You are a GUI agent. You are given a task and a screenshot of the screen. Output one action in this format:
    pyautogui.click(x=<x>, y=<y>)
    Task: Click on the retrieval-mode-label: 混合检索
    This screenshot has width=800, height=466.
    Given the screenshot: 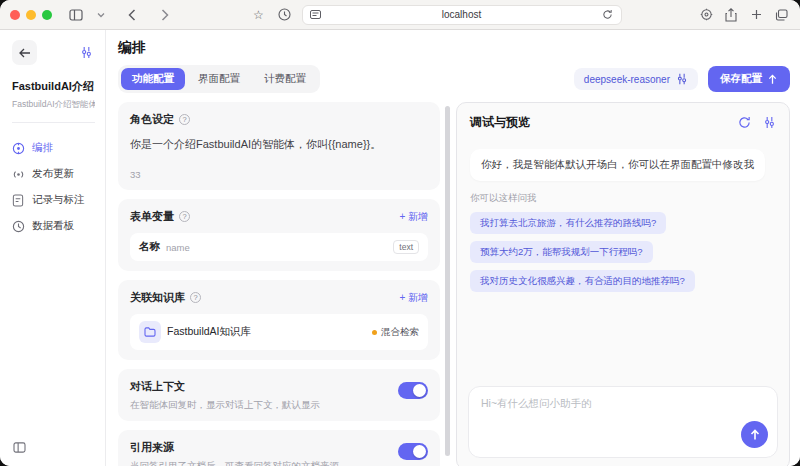 What is the action you would take?
    pyautogui.click(x=400, y=332)
    